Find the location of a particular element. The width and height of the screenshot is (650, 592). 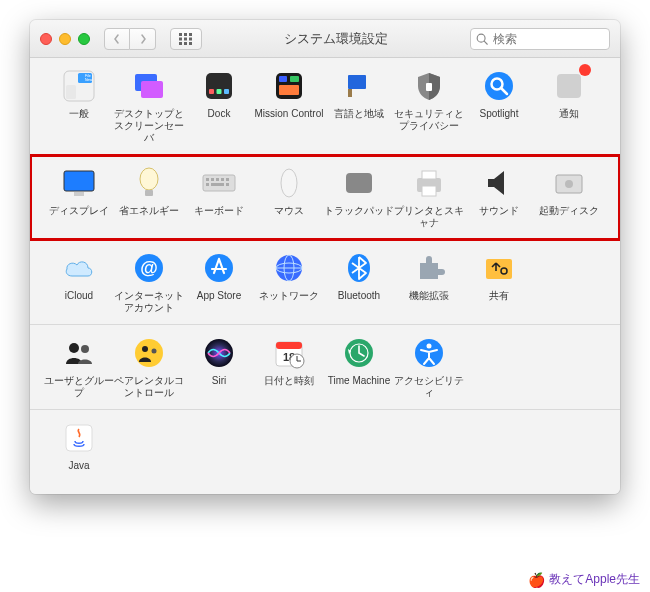

pane-label: 日付と時刻 is located at coordinates (289, 387).